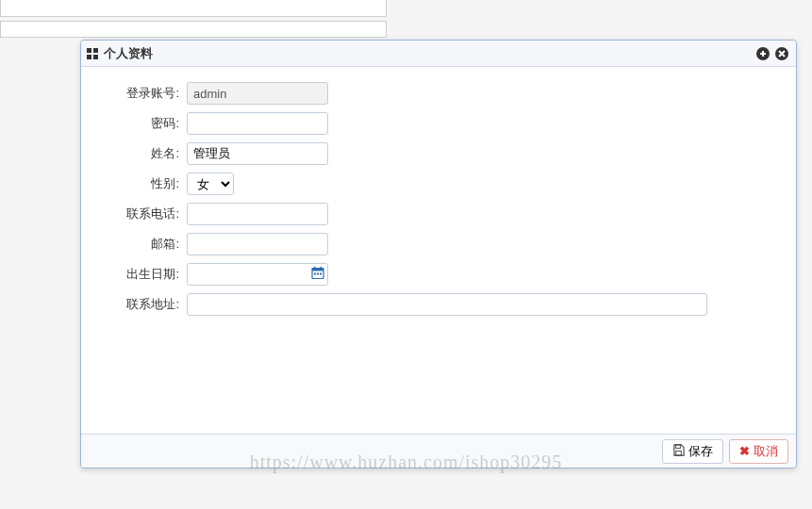 The height and width of the screenshot is (509, 812). What do you see at coordinates (92, 54) in the screenshot?
I see `grid-icon` at bounding box center [92, 54].